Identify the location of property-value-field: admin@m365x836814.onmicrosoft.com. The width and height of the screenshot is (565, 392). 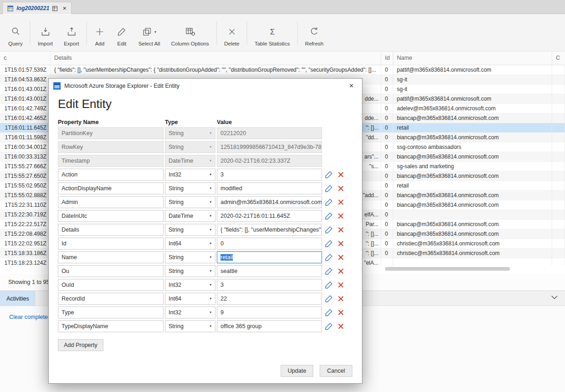
(269, 202).